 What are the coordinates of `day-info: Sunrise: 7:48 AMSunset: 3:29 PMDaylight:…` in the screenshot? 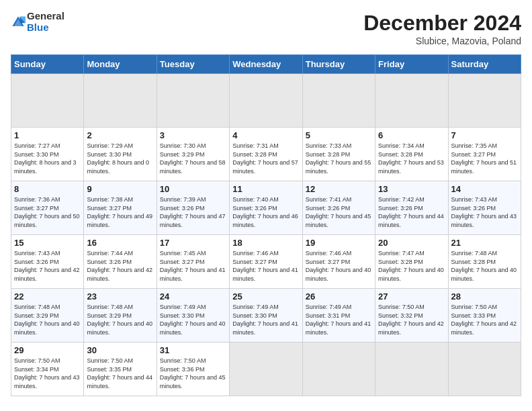 It's located at (120, 320).